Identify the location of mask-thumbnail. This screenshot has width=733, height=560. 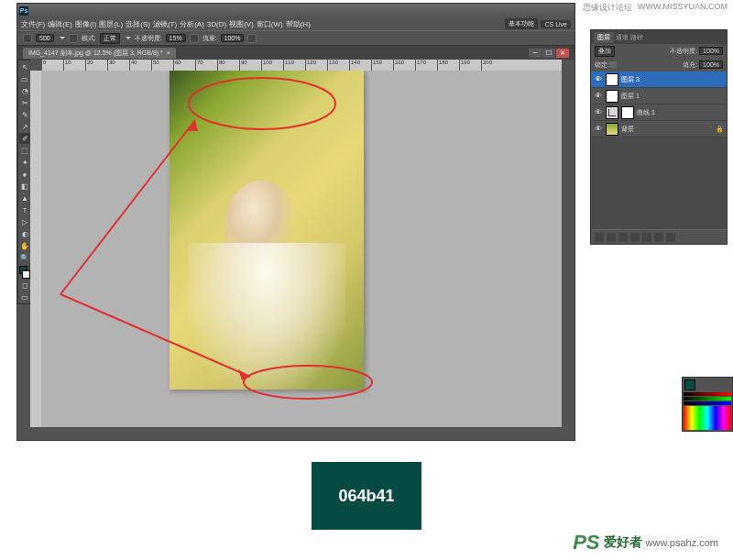
(628, 113).